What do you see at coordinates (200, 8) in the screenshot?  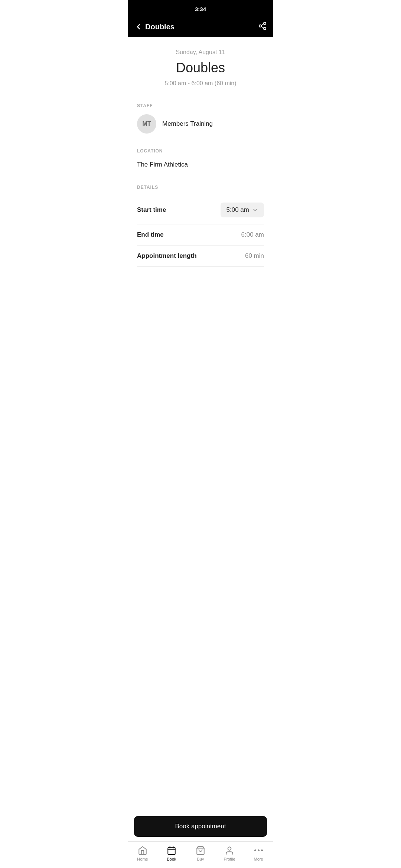 I see `status-bar: 3:34` at bounding box center [200, 8].